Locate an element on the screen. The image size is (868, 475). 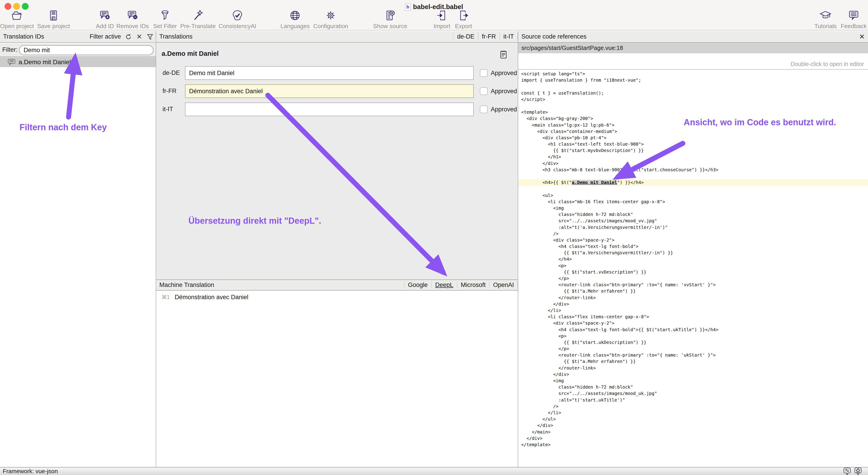
panel-divider-right is located at coordinates (518, 249).